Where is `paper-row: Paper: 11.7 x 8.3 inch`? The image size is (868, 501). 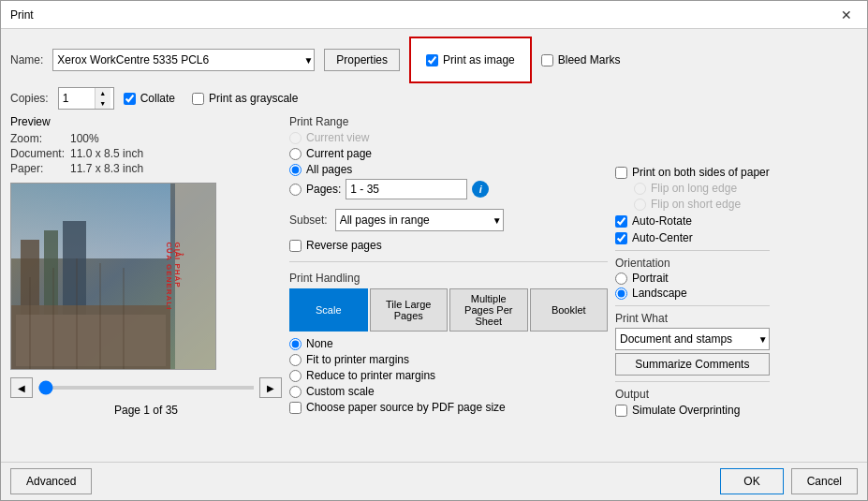 paper-row: Paper: 11.7 x 8.3 inch is located at coordinates (146, 169).